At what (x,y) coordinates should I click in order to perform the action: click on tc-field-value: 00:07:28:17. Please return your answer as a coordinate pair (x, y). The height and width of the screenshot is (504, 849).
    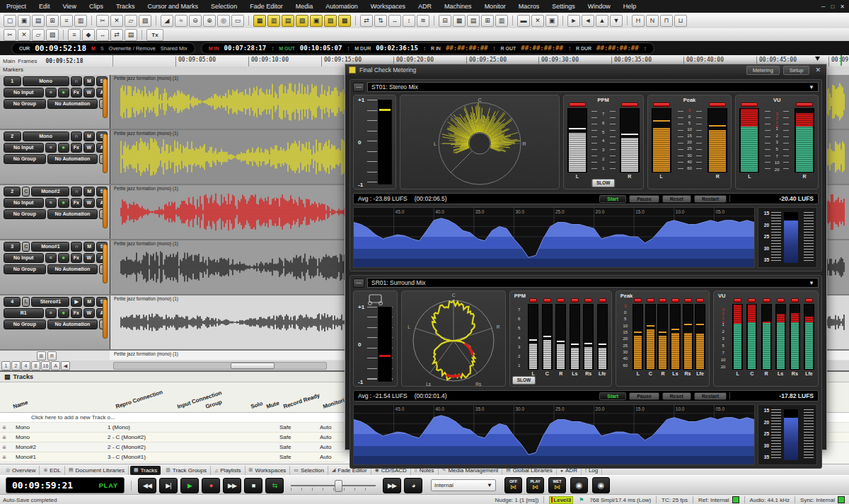
    Looking at the image, I should click on (246, 48).